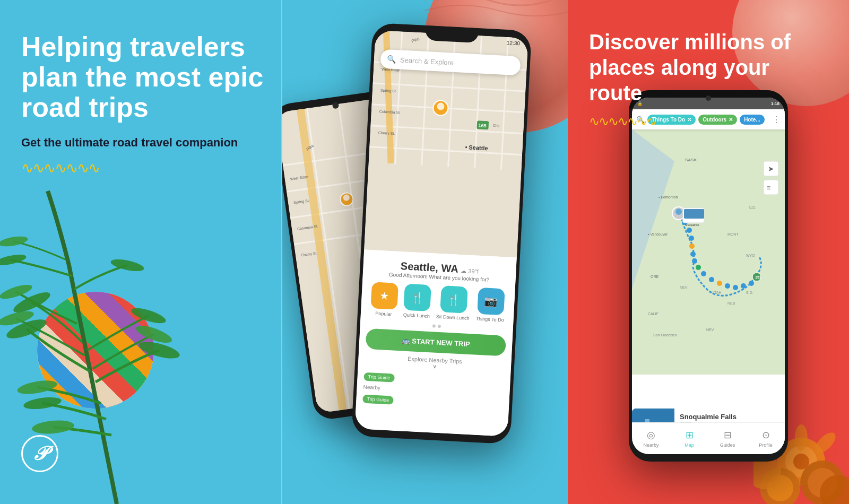  I want to click on sit-down-lunch-icon: 🍴, so click(454, 299).